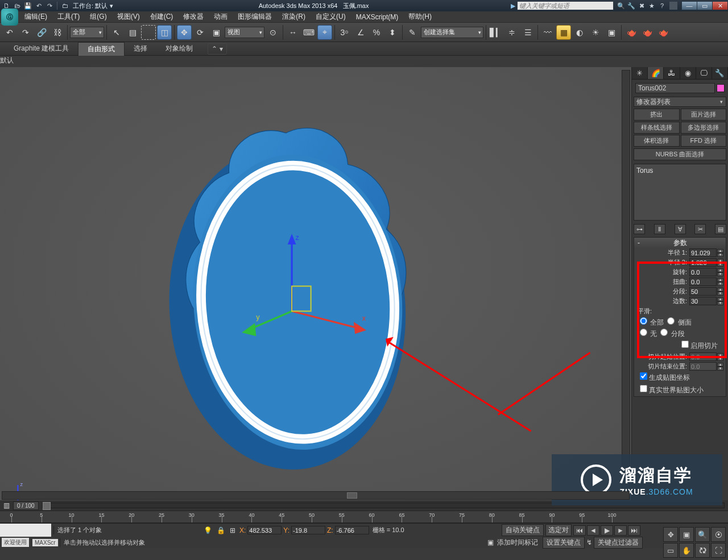 This screenshot has height=560, width=728. Describe the element at coordinates (689, 6) in the screenshot. I see `minimize-button: —` at that location.